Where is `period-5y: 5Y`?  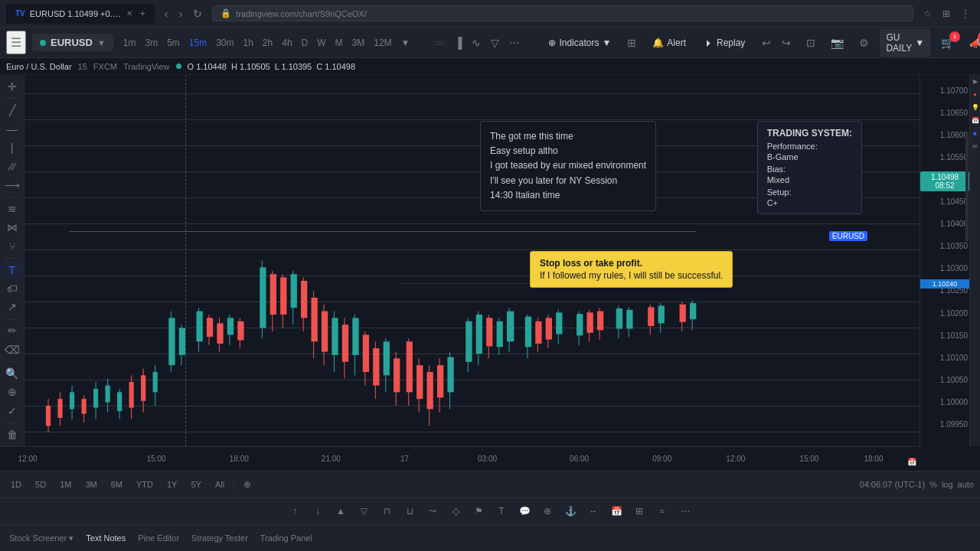
period-5y: 5Y is located at coordinates (196, 484).